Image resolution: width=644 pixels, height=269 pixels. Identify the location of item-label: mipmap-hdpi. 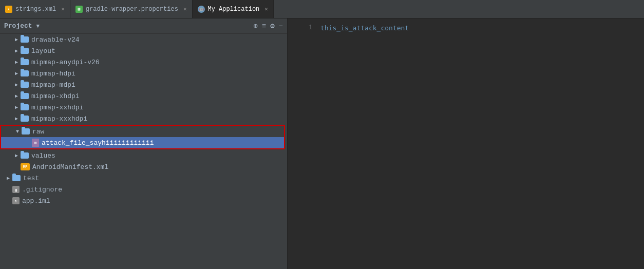
(53, 74).